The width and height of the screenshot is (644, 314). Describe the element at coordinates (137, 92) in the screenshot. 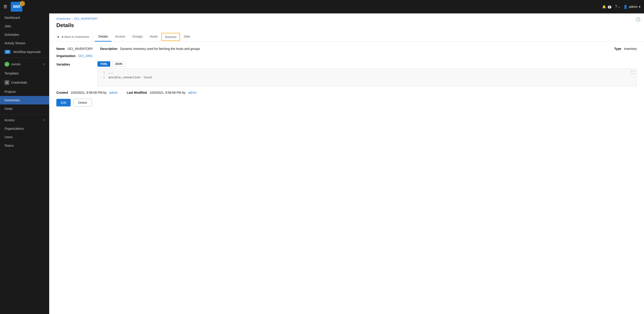

I see `modified-label: Last Modified` at that location.